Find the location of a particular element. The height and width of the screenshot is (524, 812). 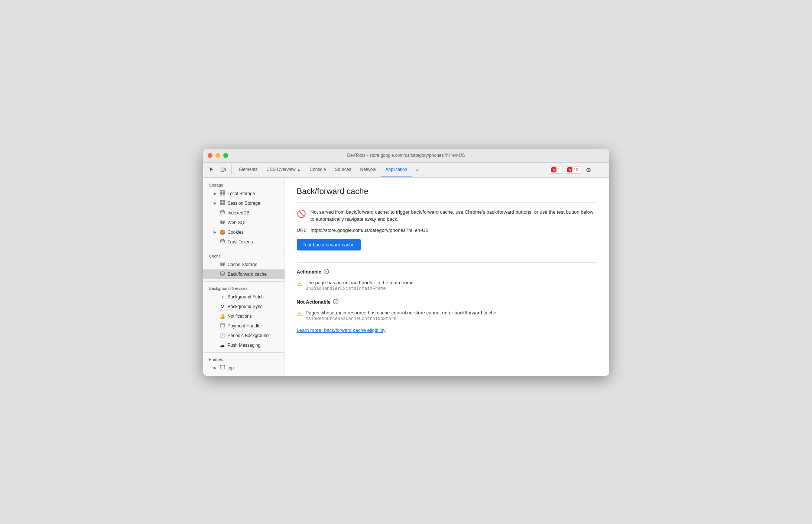

window-controls is located at coordinates (218, 155).